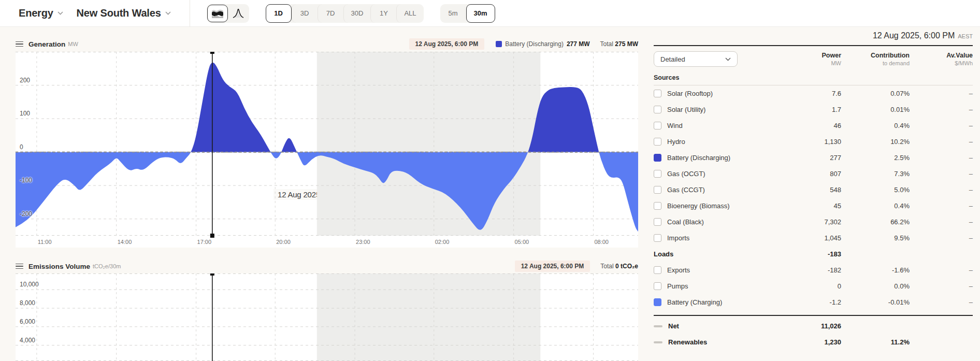 Image resolution: width=980 pixels, height=361 pixels. I want to click on row-label: Gas (OCGT), so click(686, 174).